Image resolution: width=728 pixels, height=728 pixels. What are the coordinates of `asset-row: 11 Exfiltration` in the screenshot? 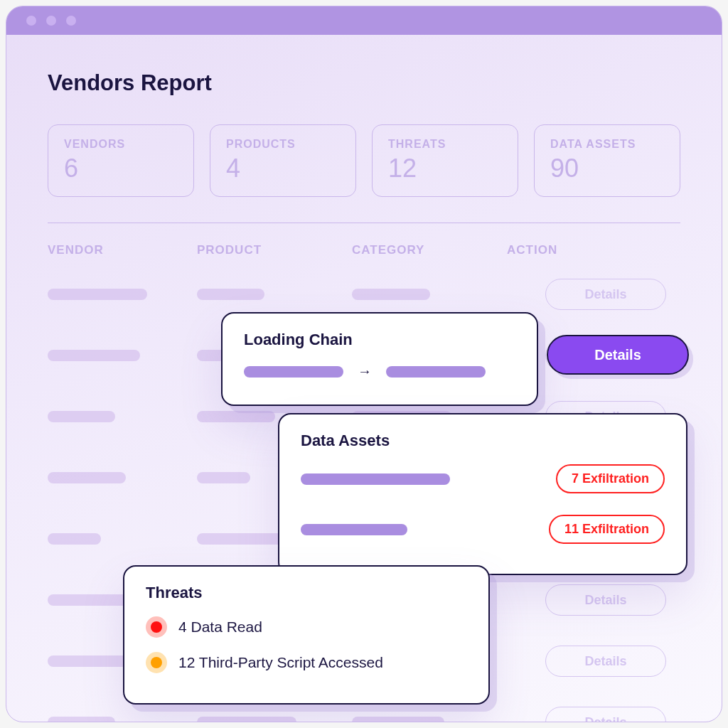 It's located at (483, 529).